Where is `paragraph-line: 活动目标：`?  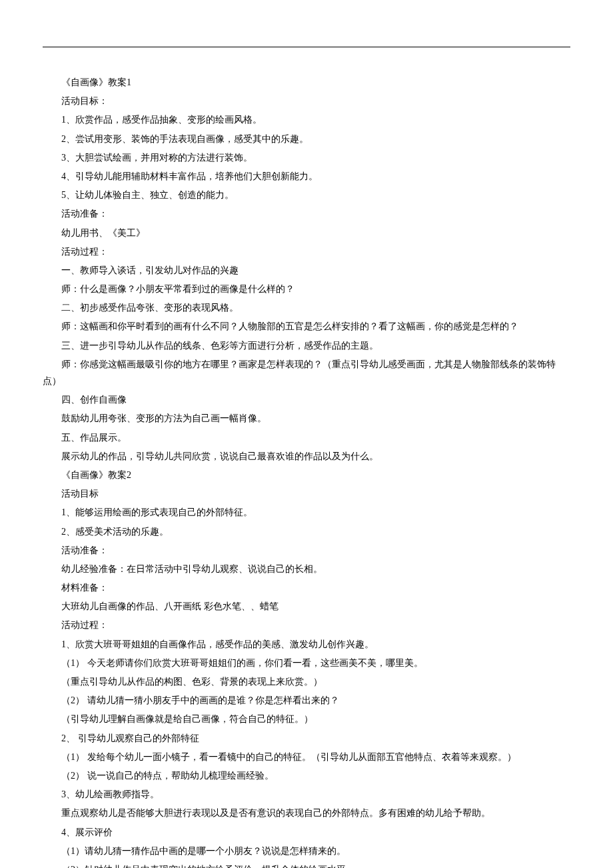
paragraph-line: 活动目标： is located at coordinates (306, 101).